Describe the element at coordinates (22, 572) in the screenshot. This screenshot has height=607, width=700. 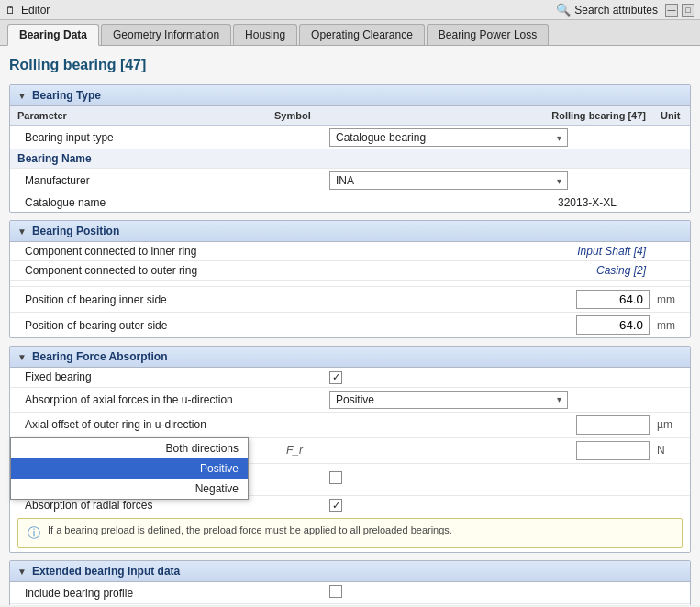
I see `section-extended-arrow: ▼` at that location.